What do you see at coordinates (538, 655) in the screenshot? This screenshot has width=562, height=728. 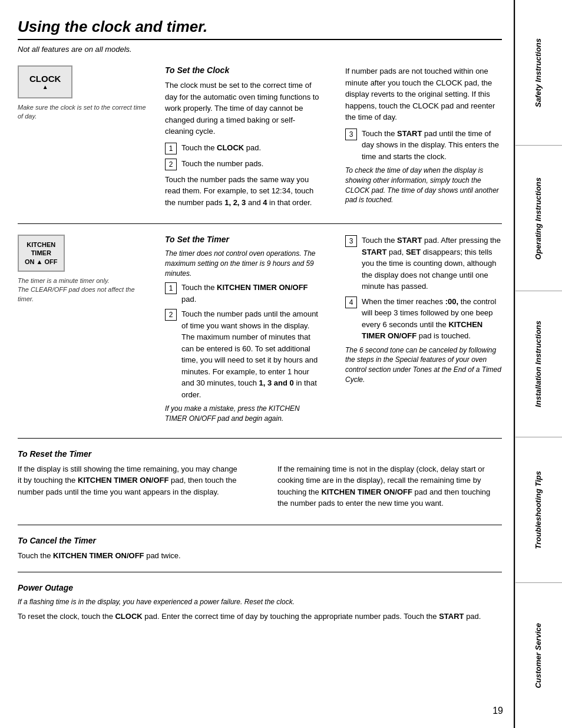 I see `sidebar-customer-label: Customer Service` at bounding box center [538, 655].